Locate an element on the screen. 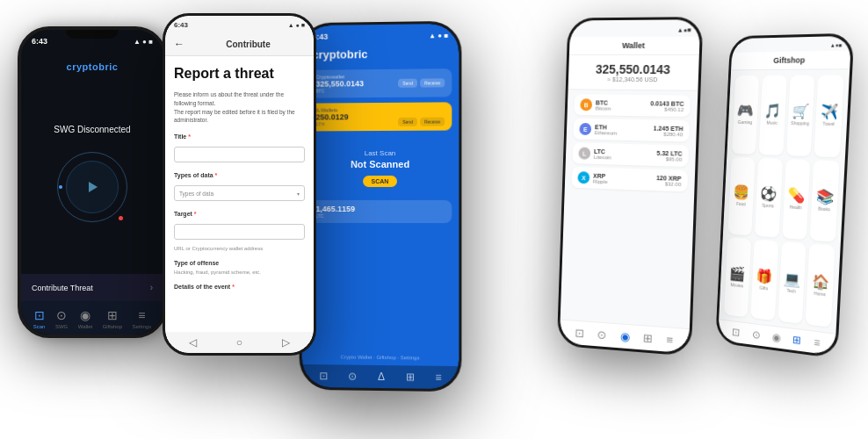 The width and height of the screenshot is (868, 439). gifts-icon: 🎁 is located at coordinates (764, 277).